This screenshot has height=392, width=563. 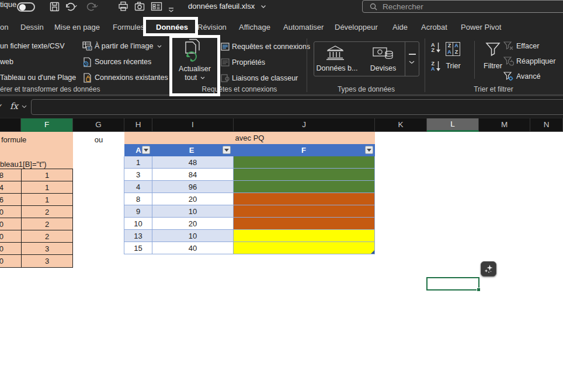 What do you see at coordinates (11, 125) in the screenshot?
I see `column-header-stub` at bounding box center [11, 125].